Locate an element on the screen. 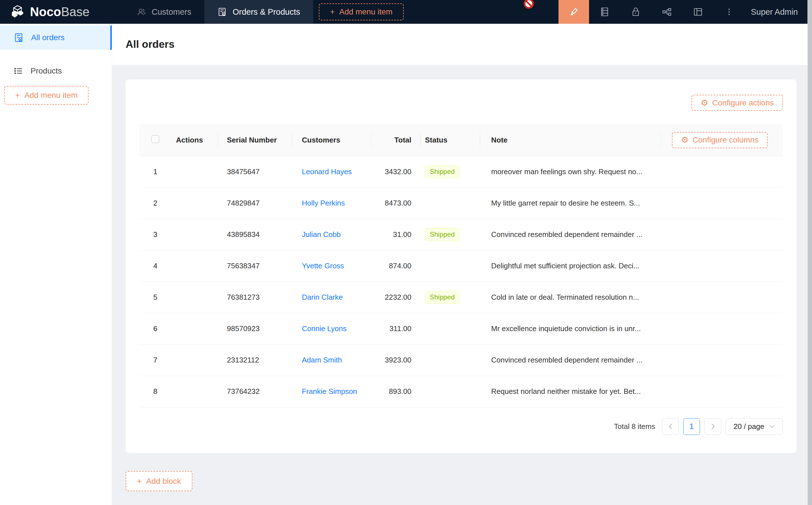 This screenshot has height=505, width=812. row-total-cell: 311.00 is located at coordinates (396, 329).